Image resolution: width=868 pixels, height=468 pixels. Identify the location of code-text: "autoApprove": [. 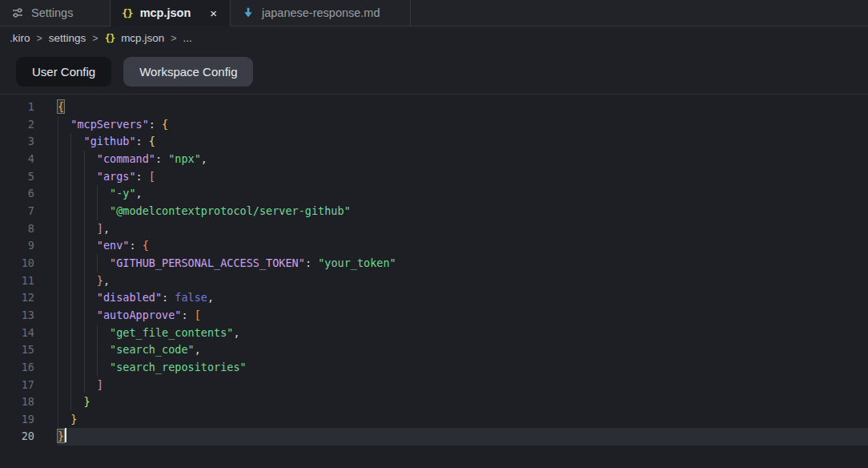
(463, 316).